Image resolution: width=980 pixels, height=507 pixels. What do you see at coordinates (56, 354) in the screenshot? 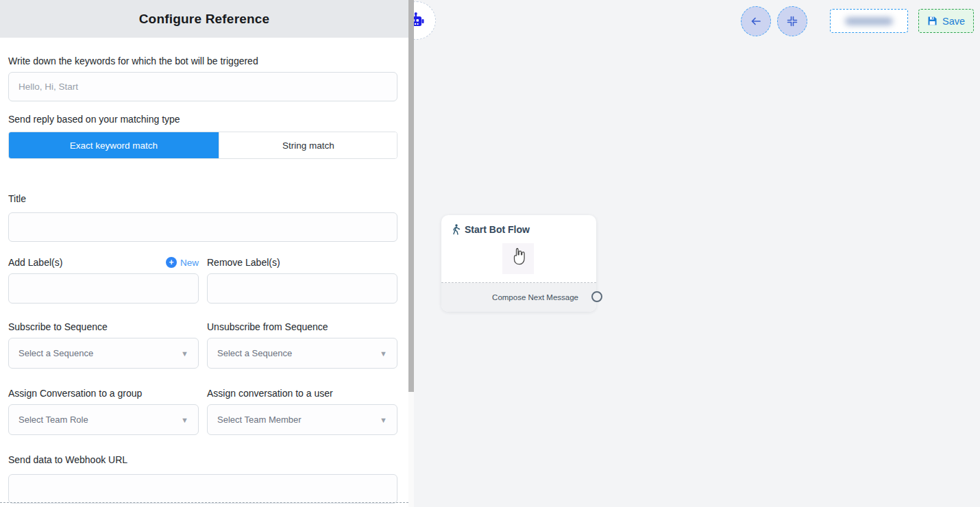
I see `subscribe-sequence-value: Select a Sequence` at bounding box center [56, 354].